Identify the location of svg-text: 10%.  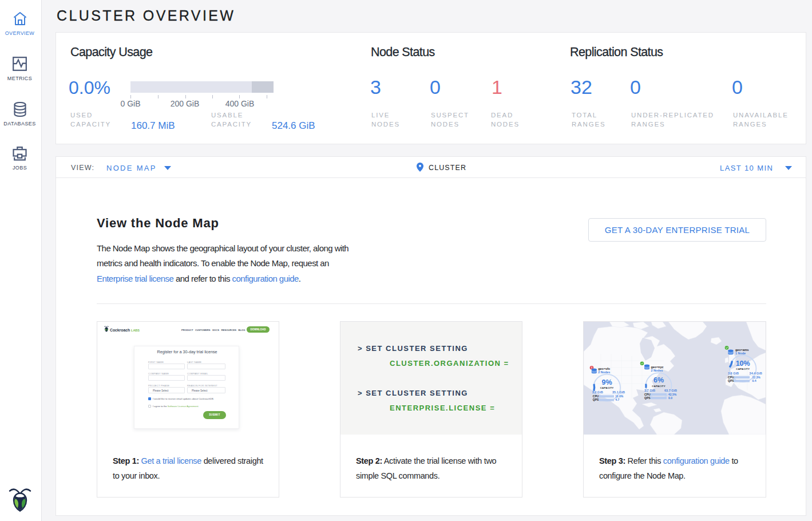
(743, 364).